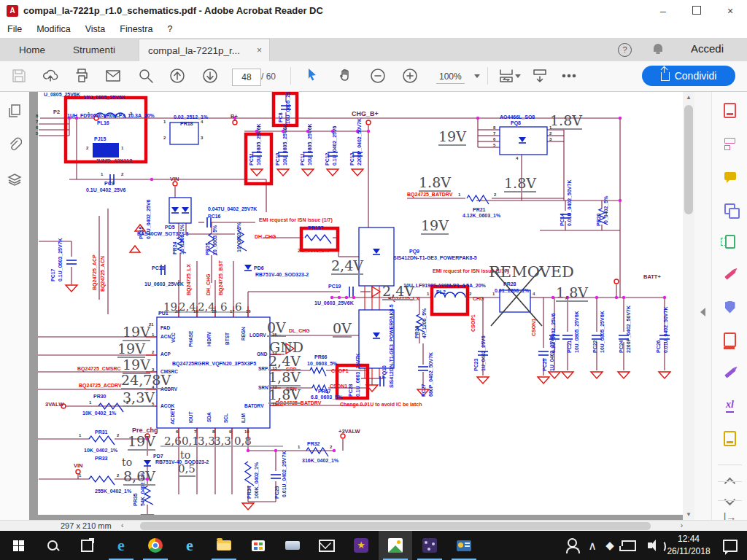 The image size is (747, 560). What do you see at coordinates (697, 11) in the screenshot?
I see `maximize-button` at bounding box center [697, 11].